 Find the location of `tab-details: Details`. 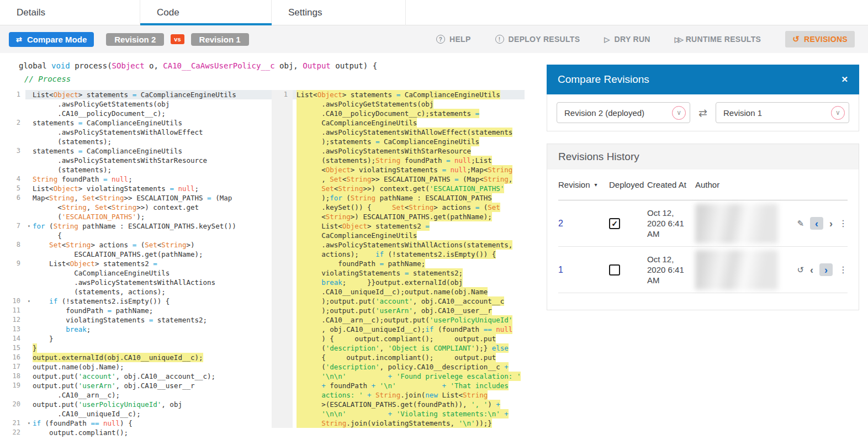

tab-details: Details is located at coordinates (70, 13).